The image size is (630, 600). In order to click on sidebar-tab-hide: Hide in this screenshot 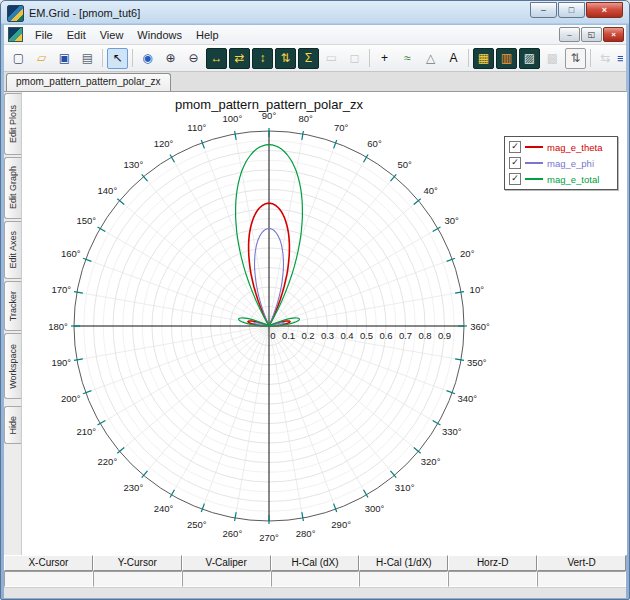, I will do `click(12, 425)`.